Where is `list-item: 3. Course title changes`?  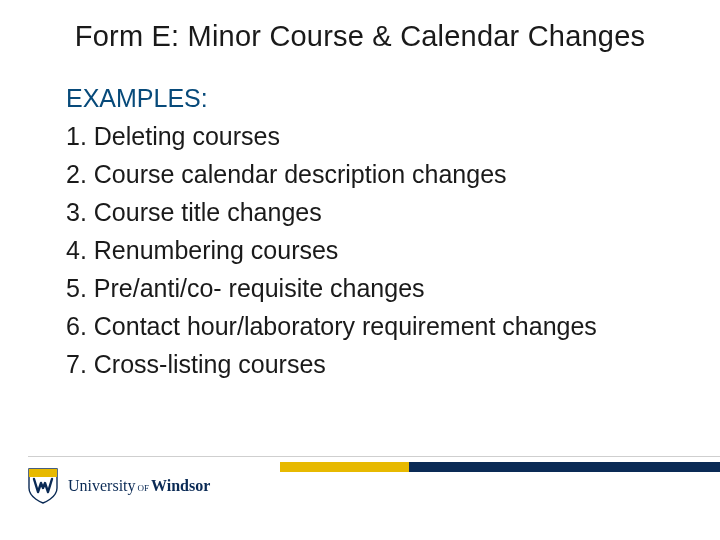 list-item: 3. Course title changes is located at coordinates (363, 212).